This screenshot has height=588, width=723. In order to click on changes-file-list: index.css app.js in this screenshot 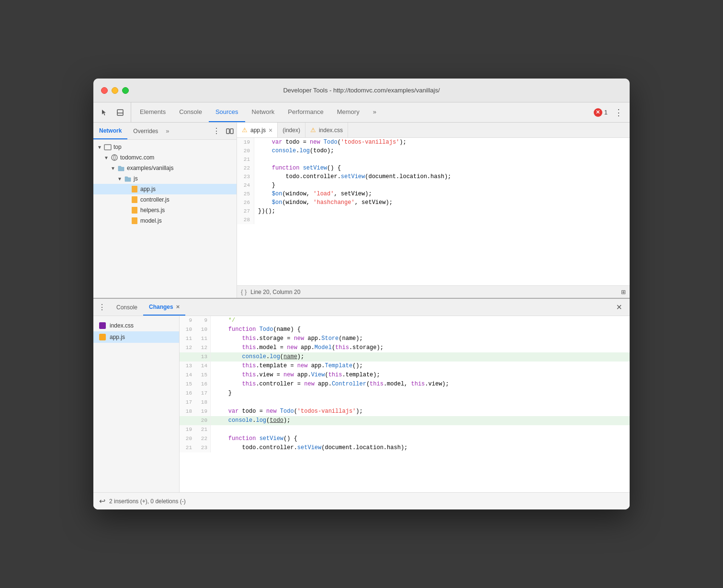, I will do `click(136, 404)`.